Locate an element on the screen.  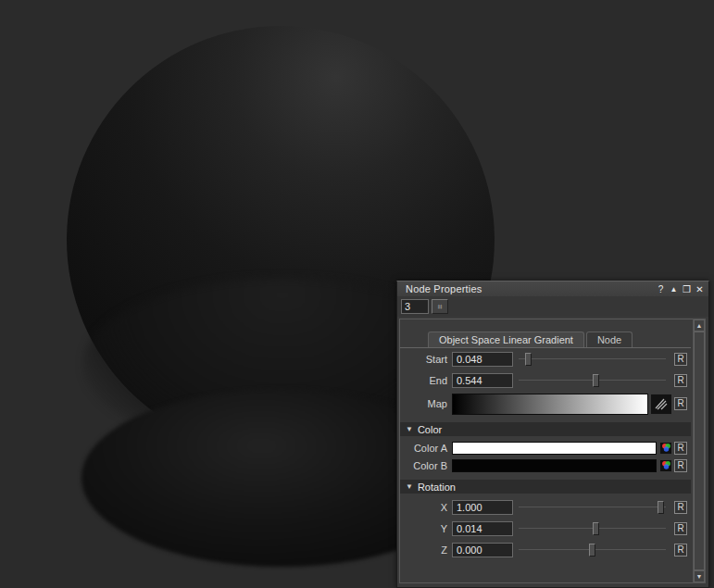
start-slider-track is located at coordinates (593, 359).